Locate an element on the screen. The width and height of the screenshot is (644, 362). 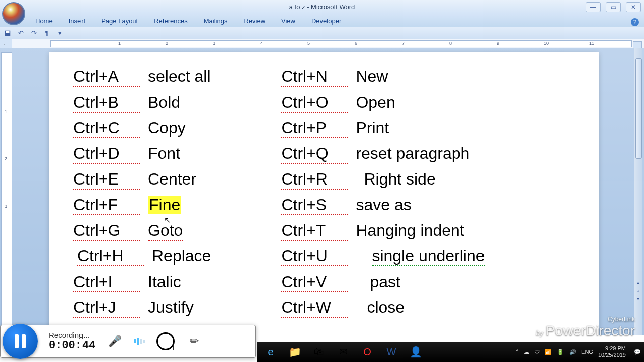
close-button: ✕ is located at coordinates (633, 7).